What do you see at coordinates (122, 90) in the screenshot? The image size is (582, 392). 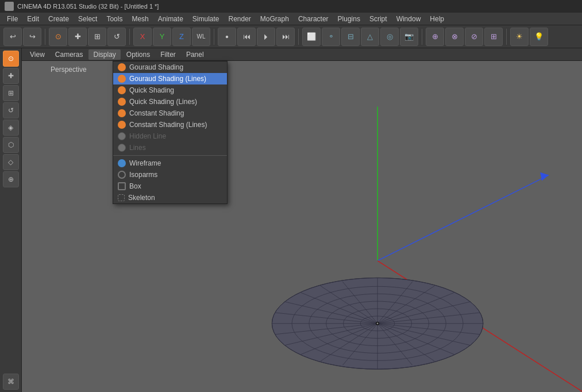 I see `dd-quick-icon` at bounding box center [122, 90].